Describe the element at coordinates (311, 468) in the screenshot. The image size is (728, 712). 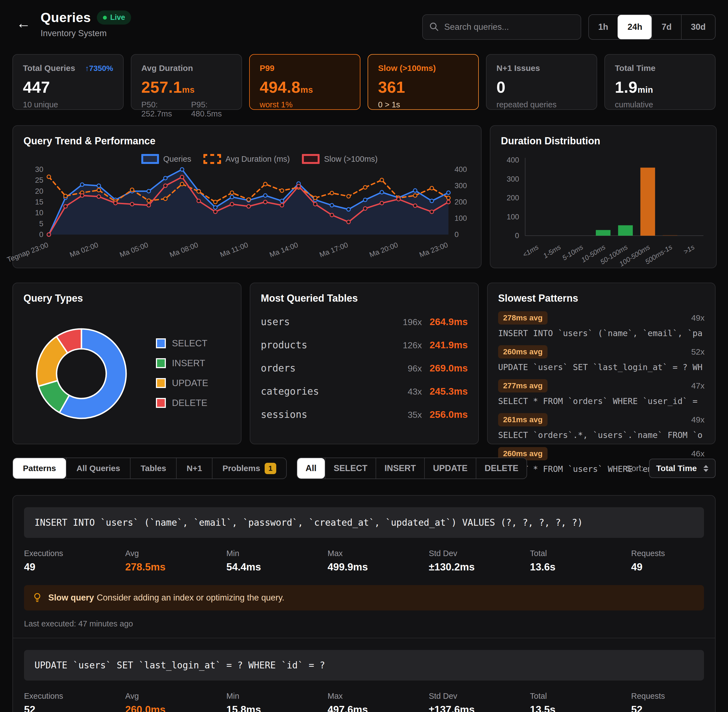
I see `filter-all: All` at that location.